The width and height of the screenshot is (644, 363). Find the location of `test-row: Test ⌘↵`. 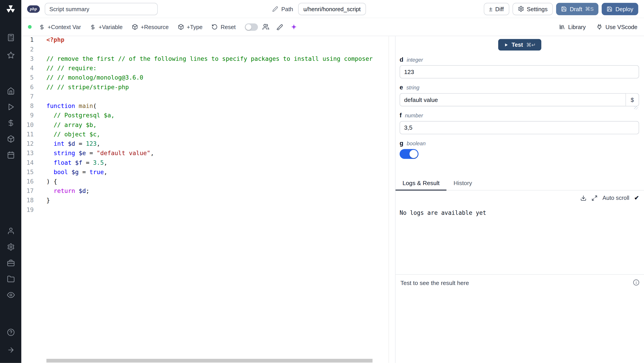

test-row: Test ⌘↵ is located at coordinates (520, 44).